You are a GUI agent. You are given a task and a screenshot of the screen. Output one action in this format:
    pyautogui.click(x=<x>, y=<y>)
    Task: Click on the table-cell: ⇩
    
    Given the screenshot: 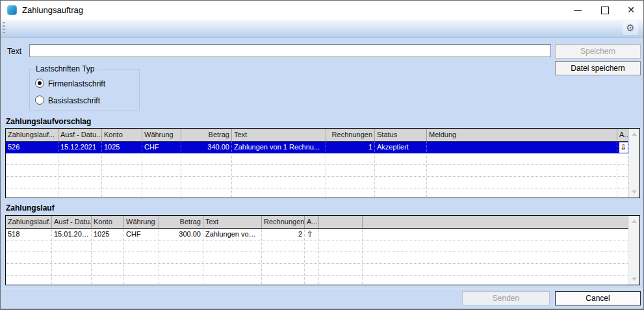 What is the action you would take?
    pyautogui.click(x=623, y=148)
    